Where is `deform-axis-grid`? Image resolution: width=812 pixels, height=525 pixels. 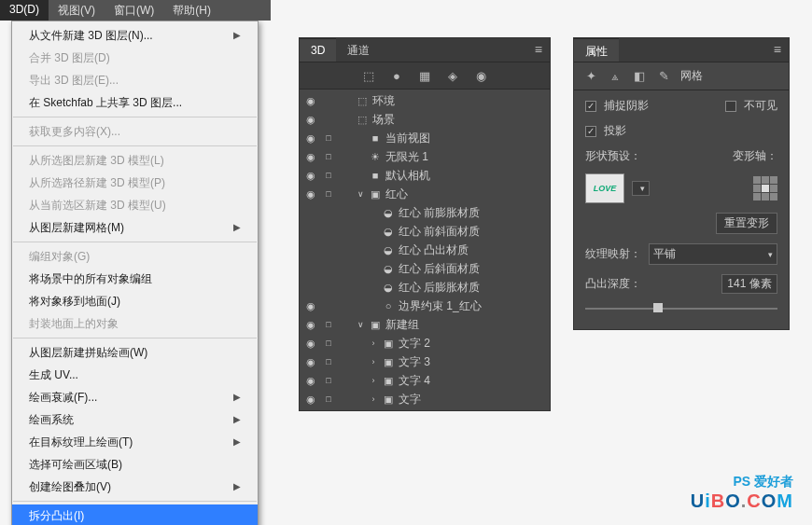 deform-axis-grid is located at coordinates (765, 188).